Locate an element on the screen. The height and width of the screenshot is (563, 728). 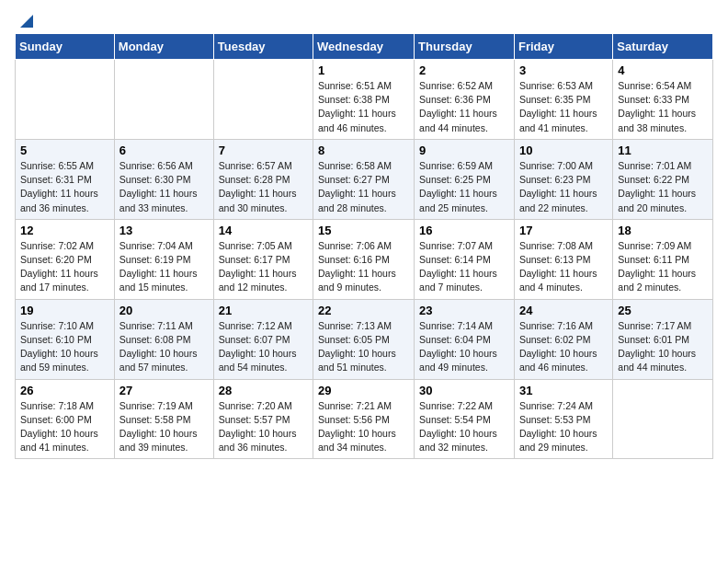
day-detail: Sunrise: 6:57 AM Sunset: 6:28 PM Dayligh… is located at coordinates (263, 188).